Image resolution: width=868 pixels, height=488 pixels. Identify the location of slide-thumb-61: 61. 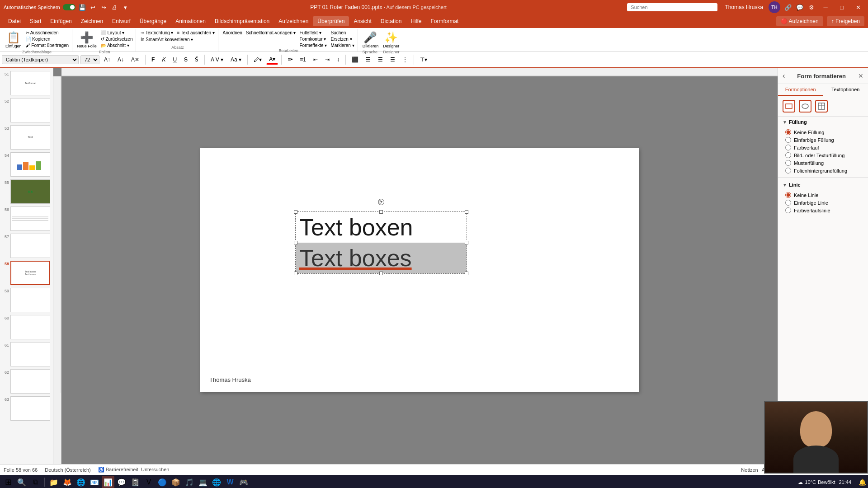
(26, 354).